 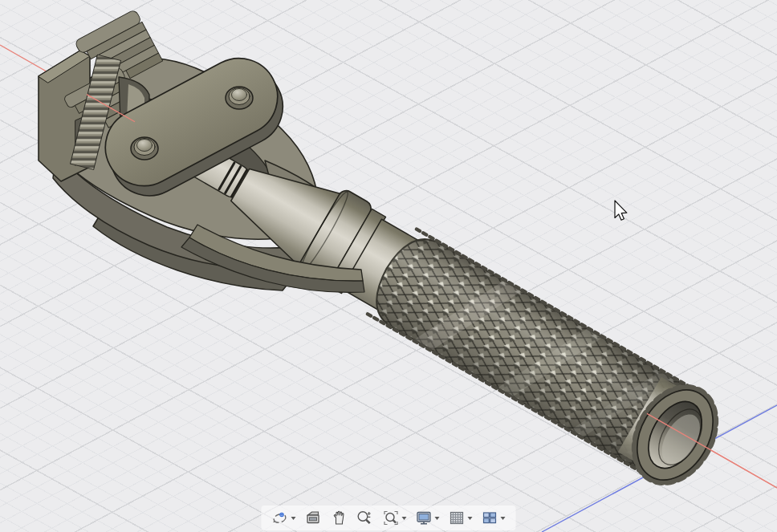 What do you see at coordinates (284, 518) in the screenshot?
I see `orbit-button` at bounding box center [284, 518].